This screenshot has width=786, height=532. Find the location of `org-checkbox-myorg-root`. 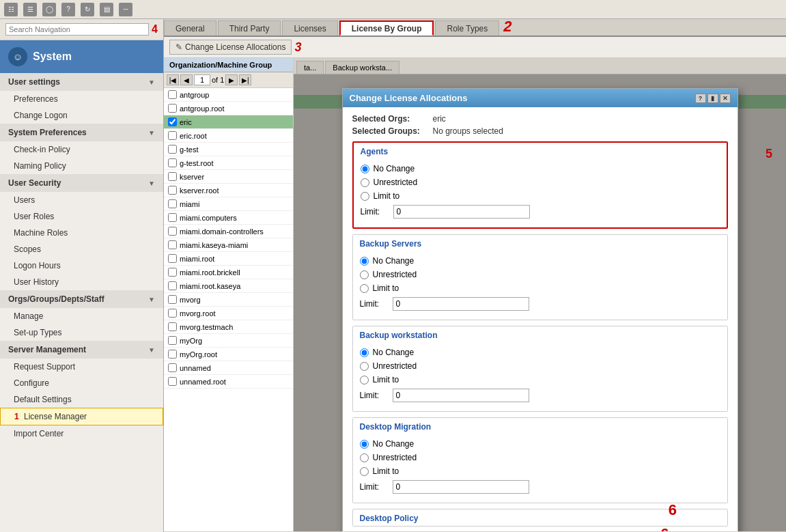

org-checkbox-myorg-root is located at coordinates (172, 354).